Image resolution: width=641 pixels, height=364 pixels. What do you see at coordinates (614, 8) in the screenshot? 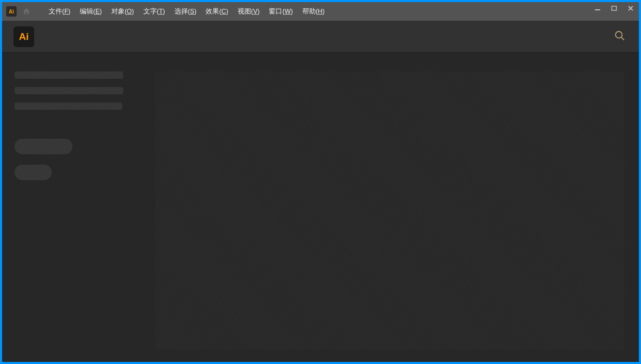
I see `maximize-button` at bounding box center [614, 8].